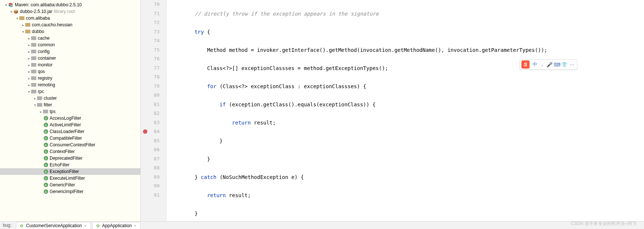 This screenshot has height=229, width=644. I want to click on code-comment: // directly throw if the exception appea…, so click(287, 14).